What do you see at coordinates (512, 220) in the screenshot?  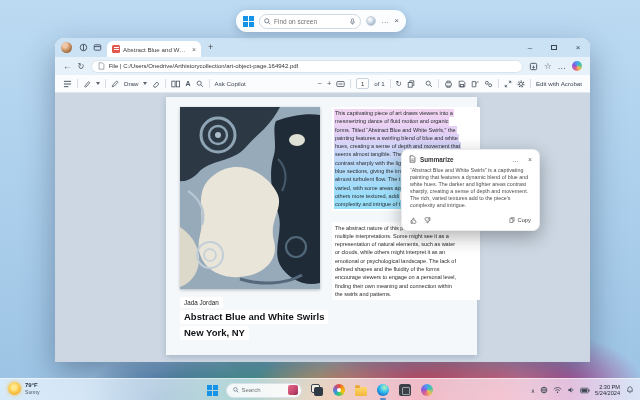 I see `copy-icon` at bounding box center [512, 220].